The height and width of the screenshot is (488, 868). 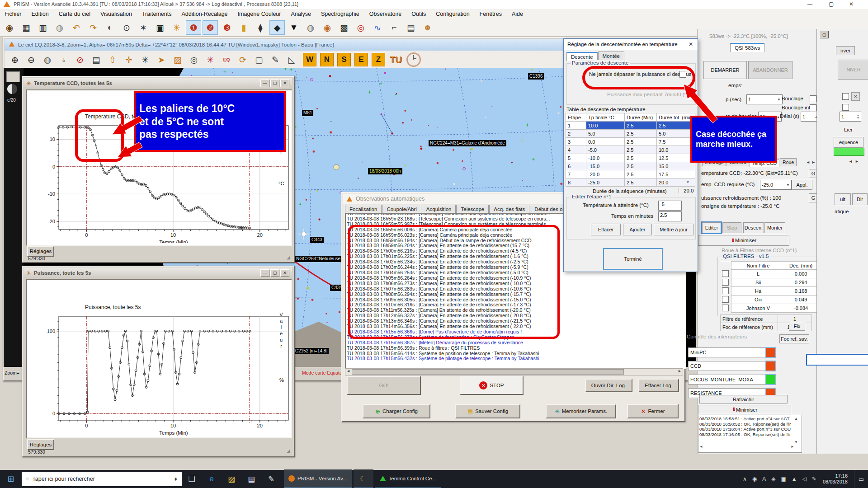 I want to click on temp-atteindre-input: -5, so click(x=670, y=206).